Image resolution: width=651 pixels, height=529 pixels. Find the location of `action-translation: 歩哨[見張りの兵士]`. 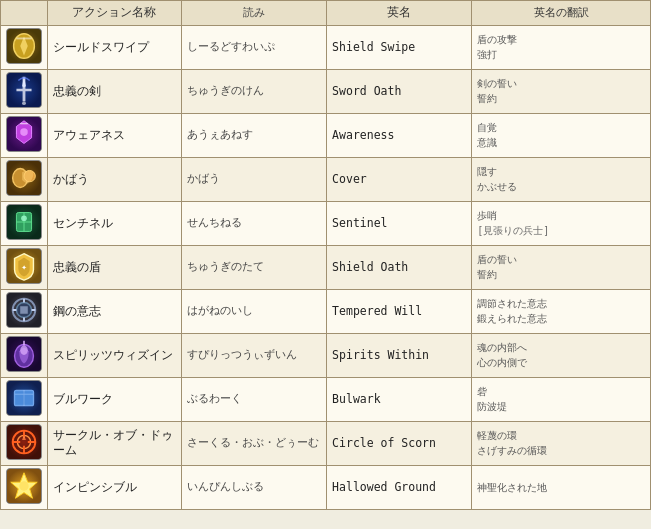

action-translation: 歩哨[見張りの兵士] is located at coordinates (562, 223).